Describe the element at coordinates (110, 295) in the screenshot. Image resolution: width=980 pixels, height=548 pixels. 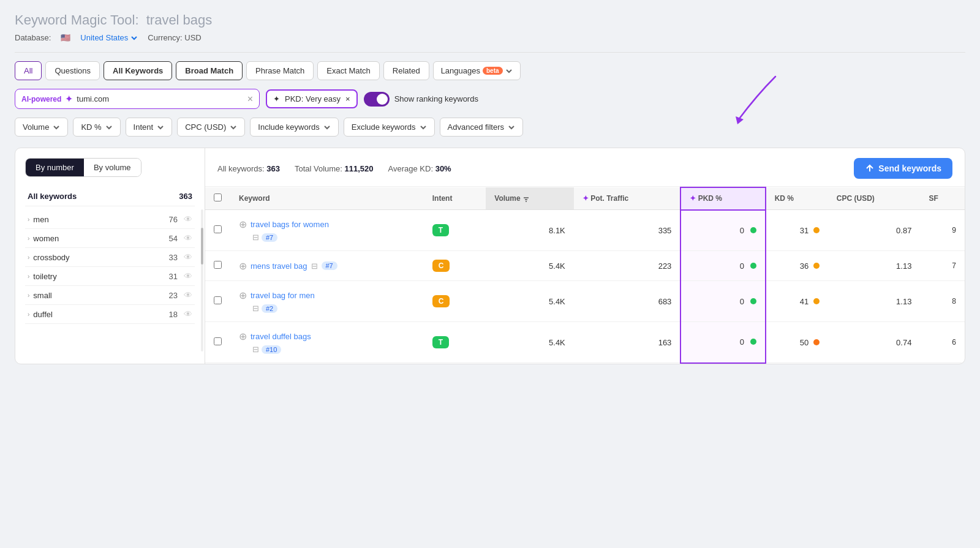
I see `sidebar-item-small: › small 23 👁` at that location.